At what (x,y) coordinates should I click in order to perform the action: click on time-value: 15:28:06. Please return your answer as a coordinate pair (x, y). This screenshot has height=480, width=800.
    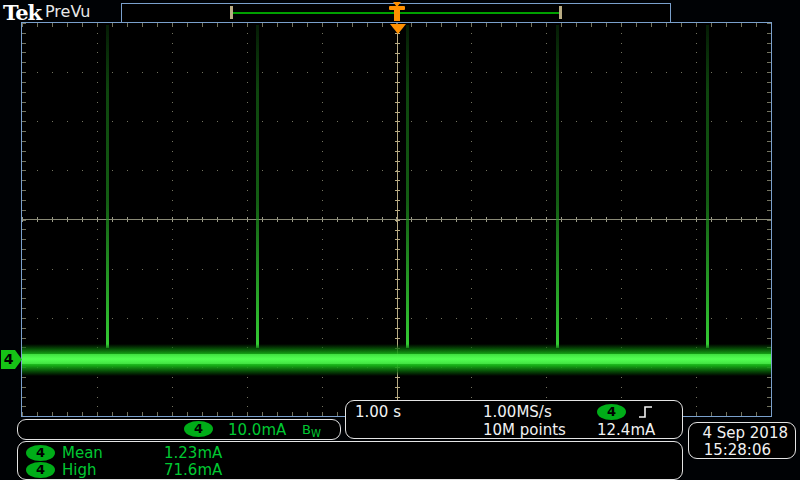
    Looking at the image, I should click on (738, 450).